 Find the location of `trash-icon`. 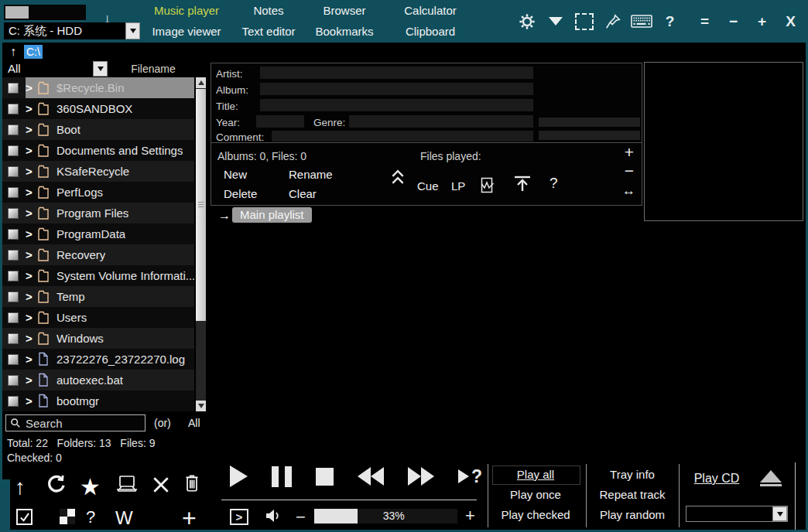

trash-icon is located at coordinates (192, 483).